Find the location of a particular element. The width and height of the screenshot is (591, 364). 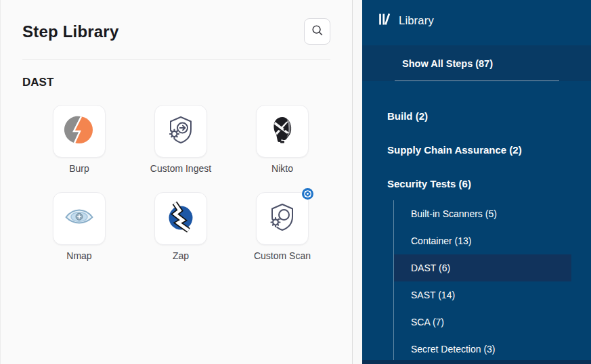

step-label: Zap is located at coordinates (181, 256).